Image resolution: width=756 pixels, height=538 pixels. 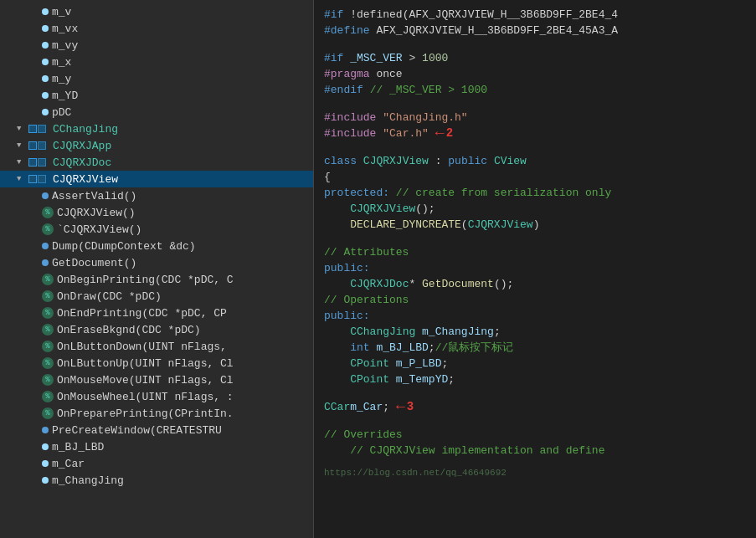 I want to click on tree-item-label: CJQRXJDoc, so click(x=82, y=162).